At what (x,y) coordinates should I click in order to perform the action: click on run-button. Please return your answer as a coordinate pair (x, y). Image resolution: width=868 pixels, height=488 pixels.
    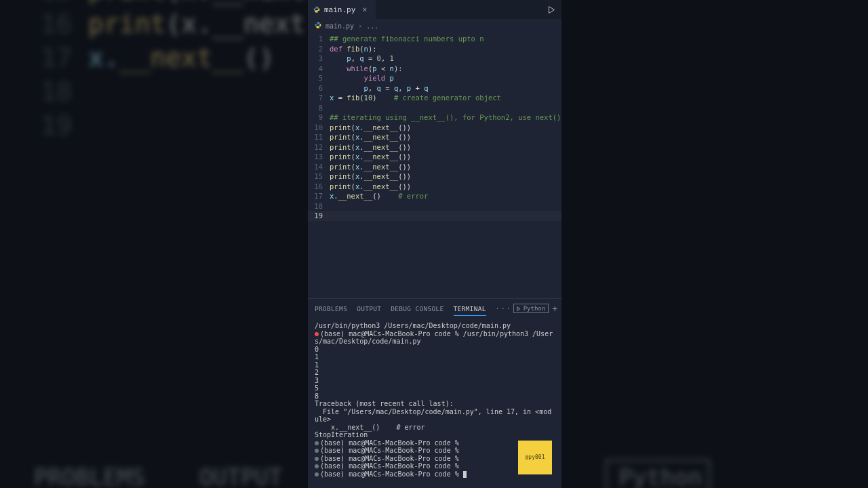
    Looking at the image, I should click on (552, 11).